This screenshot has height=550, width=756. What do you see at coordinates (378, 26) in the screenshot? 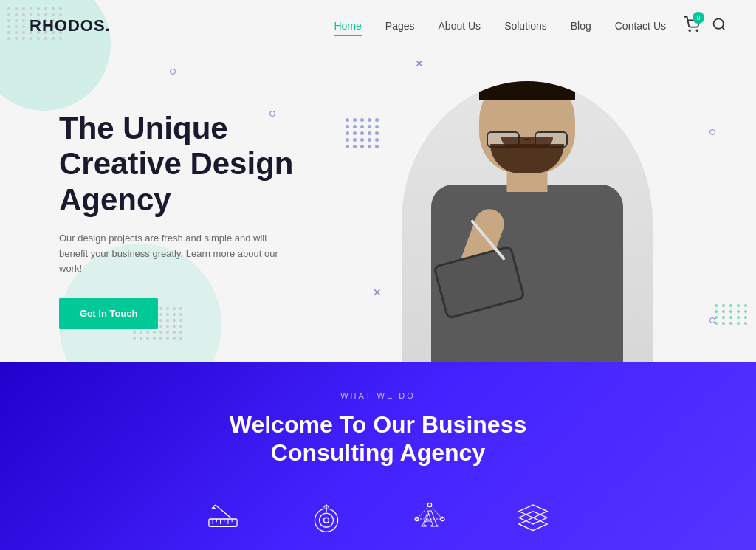
I see `header: RHODOS. Home Pages About Us Solutions Bl…` at bounding box center [378, 26].